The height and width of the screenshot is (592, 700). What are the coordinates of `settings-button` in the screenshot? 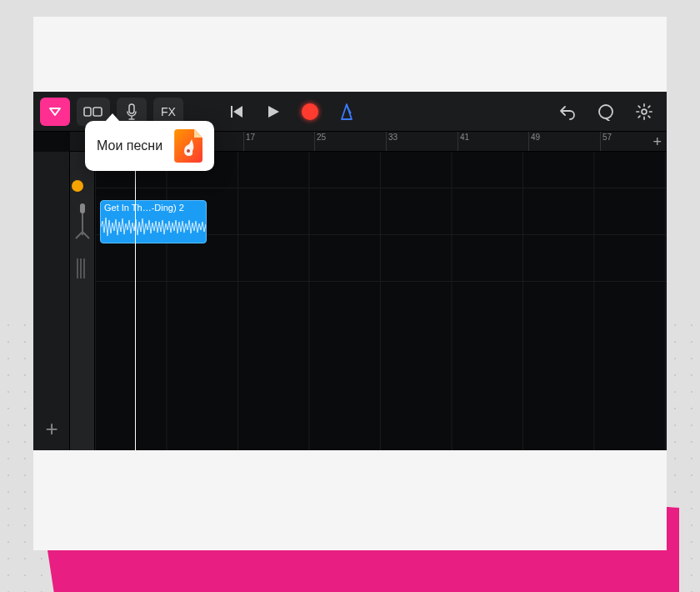 It's located at (644, 112).